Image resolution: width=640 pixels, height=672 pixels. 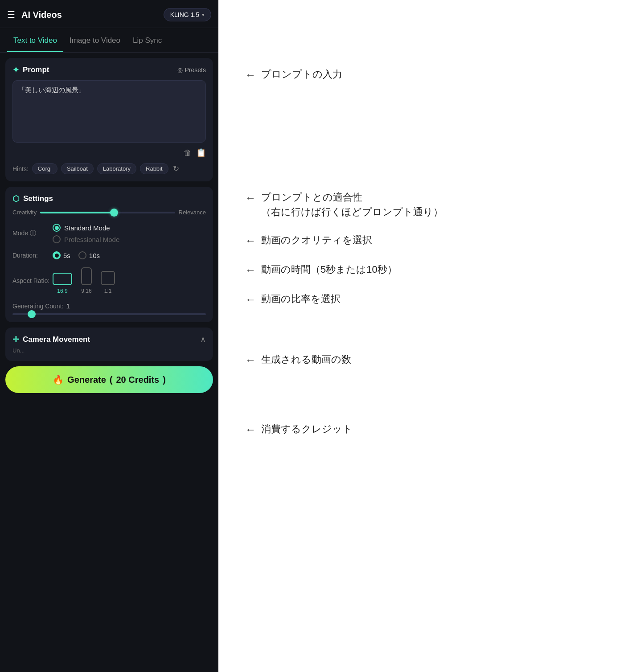 I want to click on camera-section: ✛ Camera Movement ∧ Un..., so click(x=109, y=344).